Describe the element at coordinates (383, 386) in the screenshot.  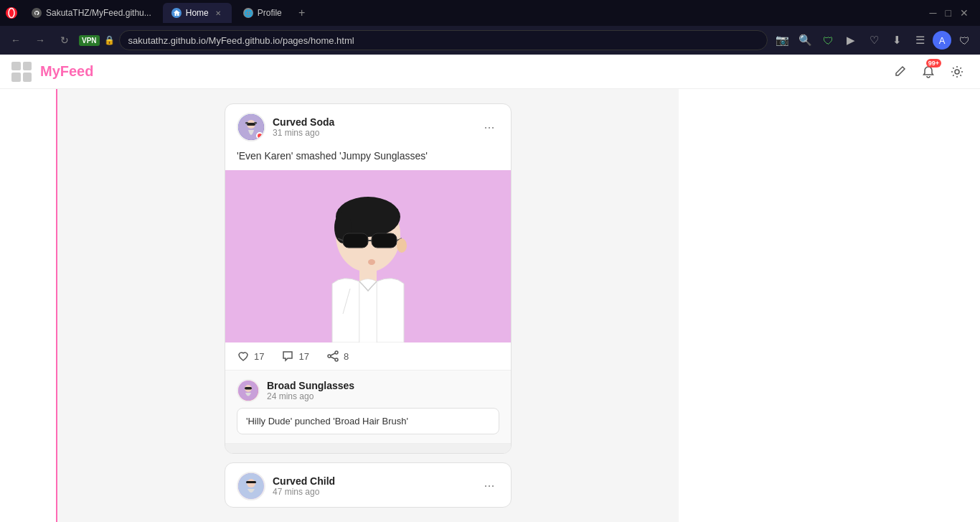
I see `nested-author-name: Broad Sunglasses` at that location.